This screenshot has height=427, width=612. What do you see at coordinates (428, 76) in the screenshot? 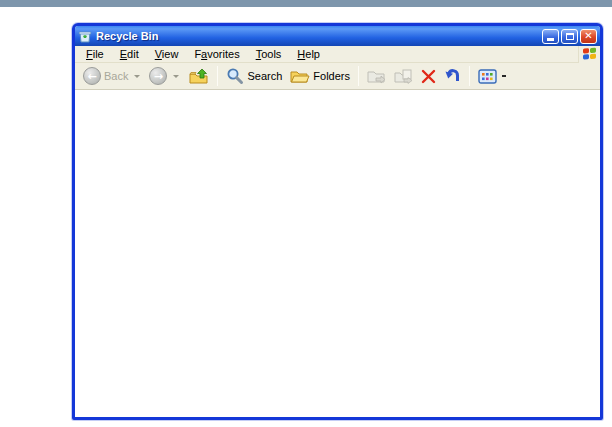
I see `delete-button` at bounding box center [428, 76].